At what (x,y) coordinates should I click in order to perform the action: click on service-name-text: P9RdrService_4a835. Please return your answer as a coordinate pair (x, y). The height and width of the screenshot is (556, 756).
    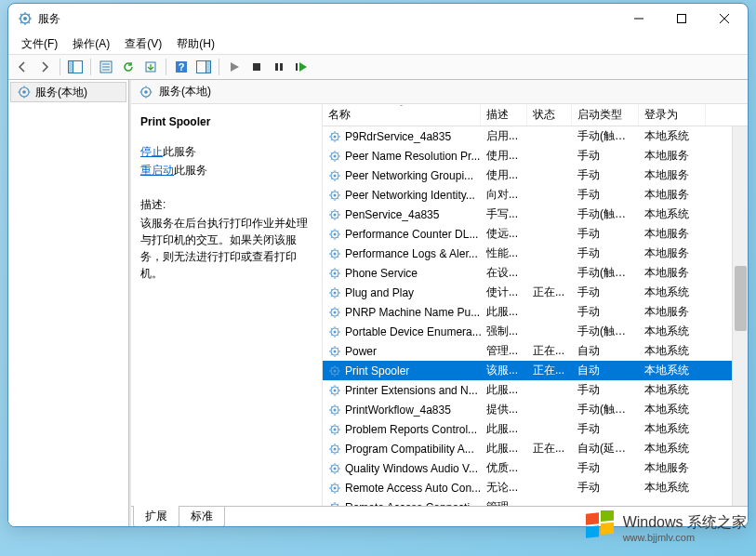
    Looking at the image, I should click on (398, 137).